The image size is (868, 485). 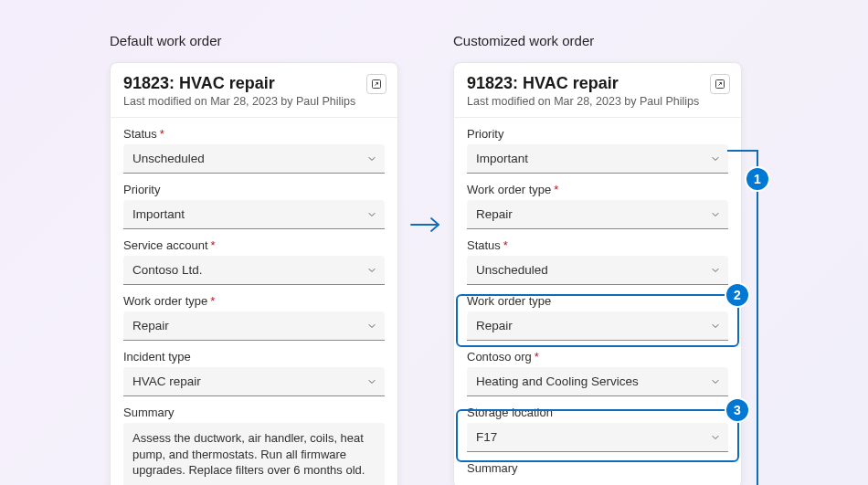 What do you see at coordinates (598, 356) in the screenshot?
I see `field-label: Contoso org*` at bounding box center [598, 356].